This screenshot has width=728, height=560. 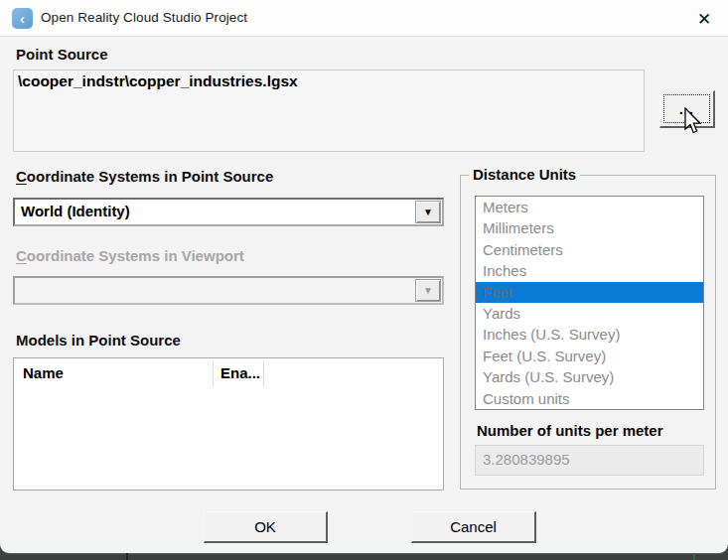 I want to click on coord-viewport-label-accel: C, so click(x=22, y=256).